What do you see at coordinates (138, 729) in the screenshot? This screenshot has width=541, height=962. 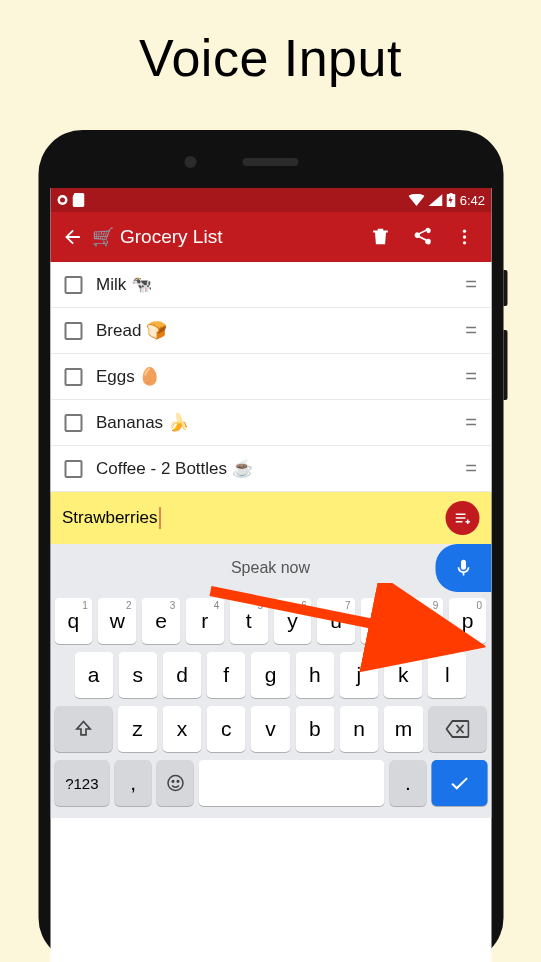 I see `key-z: z` at bounding box center [138, 729].